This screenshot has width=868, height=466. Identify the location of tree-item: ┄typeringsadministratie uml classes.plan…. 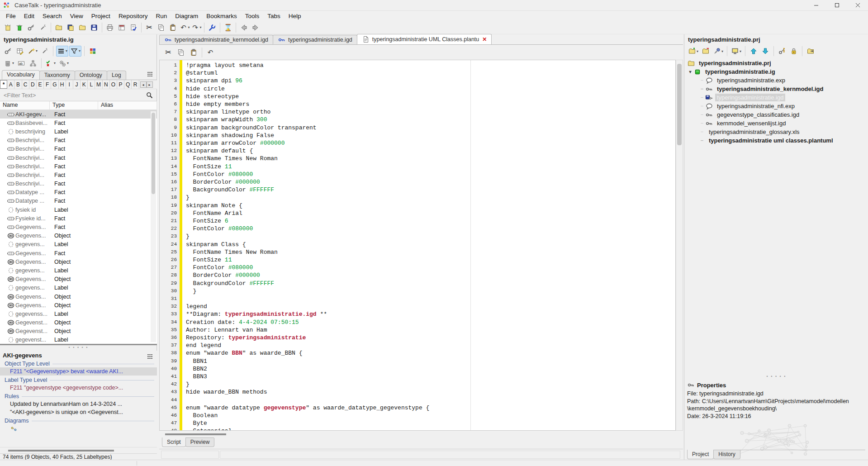
(776, 140).